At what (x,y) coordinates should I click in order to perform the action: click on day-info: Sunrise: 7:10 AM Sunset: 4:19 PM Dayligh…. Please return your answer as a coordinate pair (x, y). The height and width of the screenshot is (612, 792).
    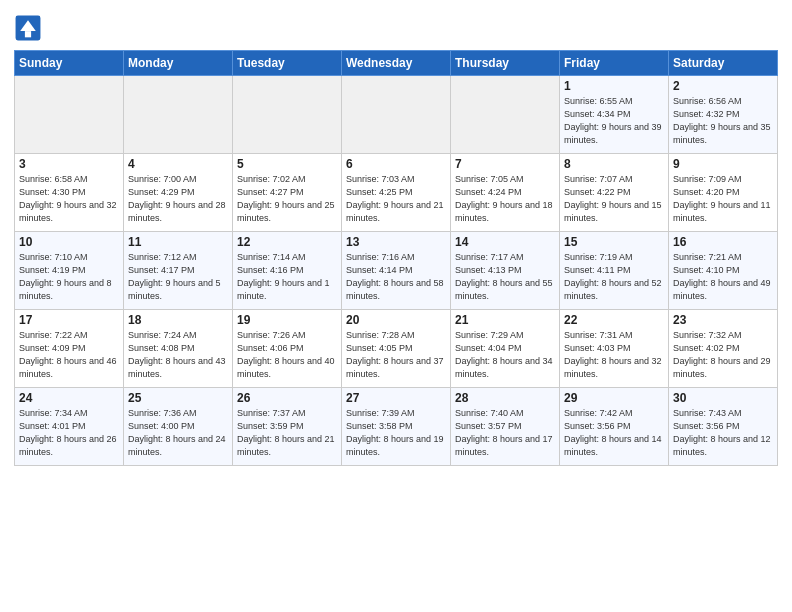
    Looking at the image, I should click on (69, 277).